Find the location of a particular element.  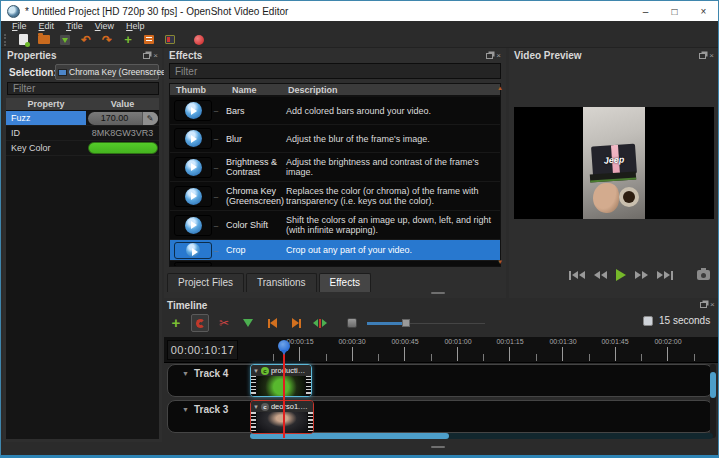

key-color-swatch is located at coordinates (123, 148).